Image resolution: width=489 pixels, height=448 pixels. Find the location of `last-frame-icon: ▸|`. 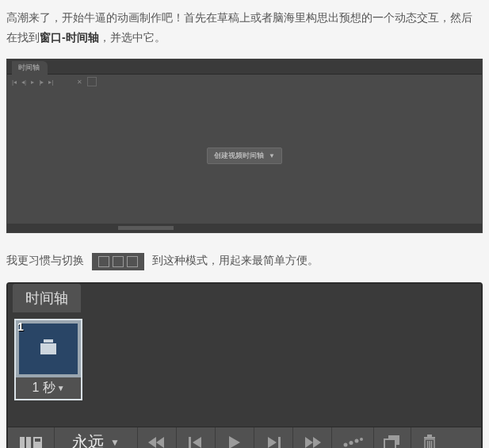

last-frame-icon: ▸| is located at coordinates (51, 82).